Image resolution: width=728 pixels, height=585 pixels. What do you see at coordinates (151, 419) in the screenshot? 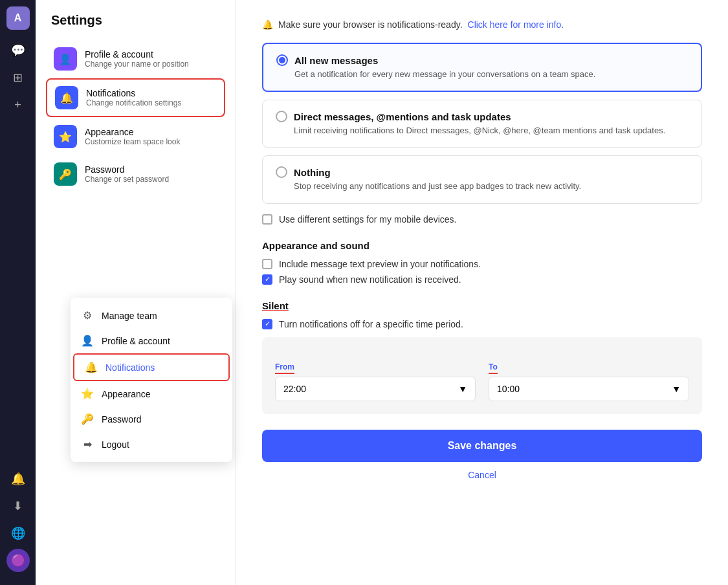
I see `dropdown-password: 🔑 Password` at bounding box center [151, 419].